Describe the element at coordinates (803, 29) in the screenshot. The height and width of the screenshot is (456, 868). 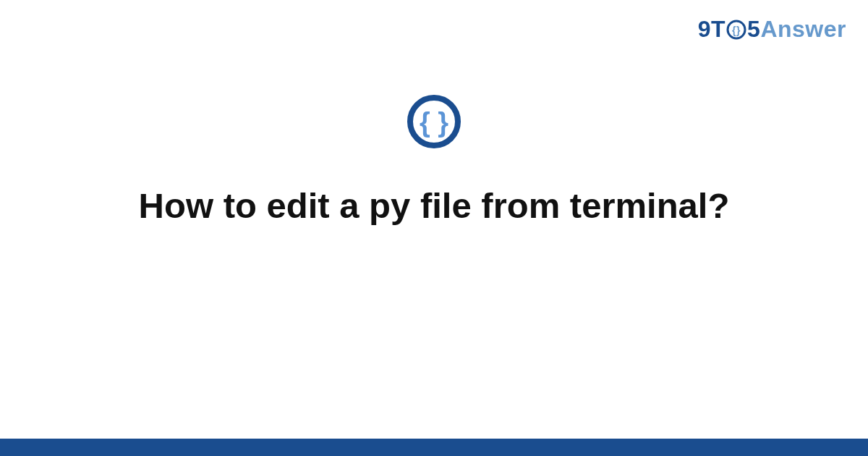
I see `brand-text-answer: Answer` at that location.